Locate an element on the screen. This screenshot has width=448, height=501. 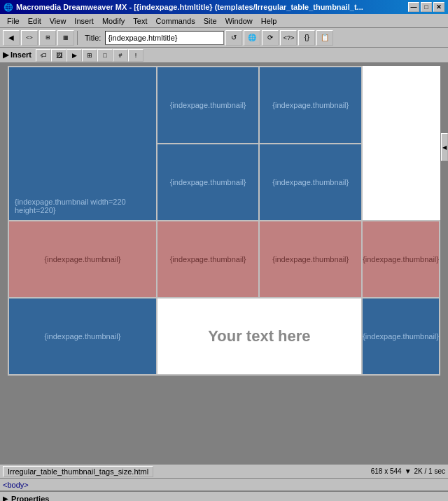
insert-image-btn: 🖼 is located at coordinates (59, 55).